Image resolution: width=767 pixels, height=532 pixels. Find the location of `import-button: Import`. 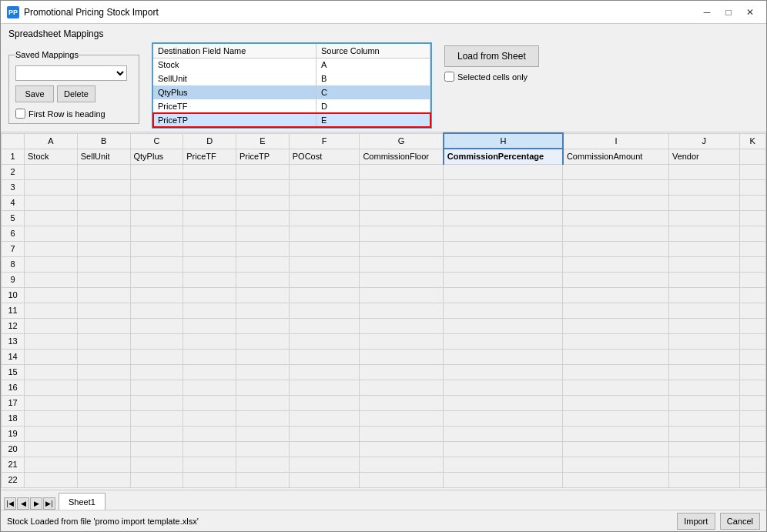

import-button: Import is located at coordinates (696, 521).